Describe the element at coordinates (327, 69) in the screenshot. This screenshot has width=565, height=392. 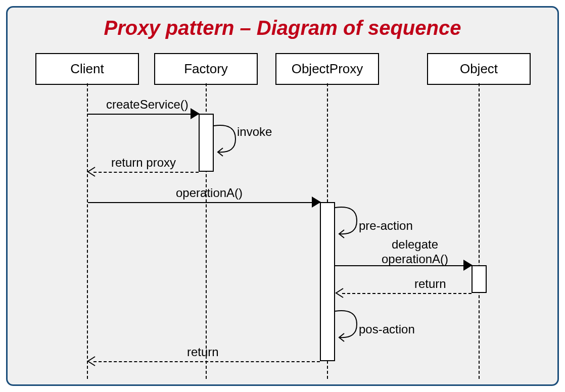
I see `participant-objectproxy: ObjectProxy` at that location.